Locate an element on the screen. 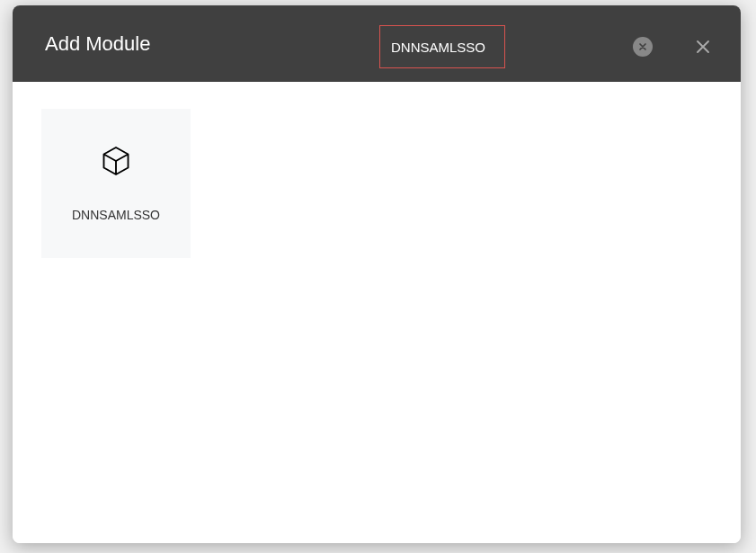 The height and width of the screenshot is (553, 756). clear-search-button is located at coordinates (643, 47).